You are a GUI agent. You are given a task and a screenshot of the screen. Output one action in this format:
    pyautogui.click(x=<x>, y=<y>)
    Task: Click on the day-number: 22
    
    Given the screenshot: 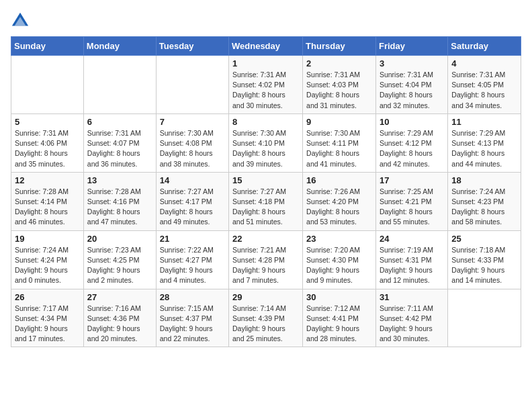 What is the action you would take?
    pyautogui.click(x=266, y=239)
    